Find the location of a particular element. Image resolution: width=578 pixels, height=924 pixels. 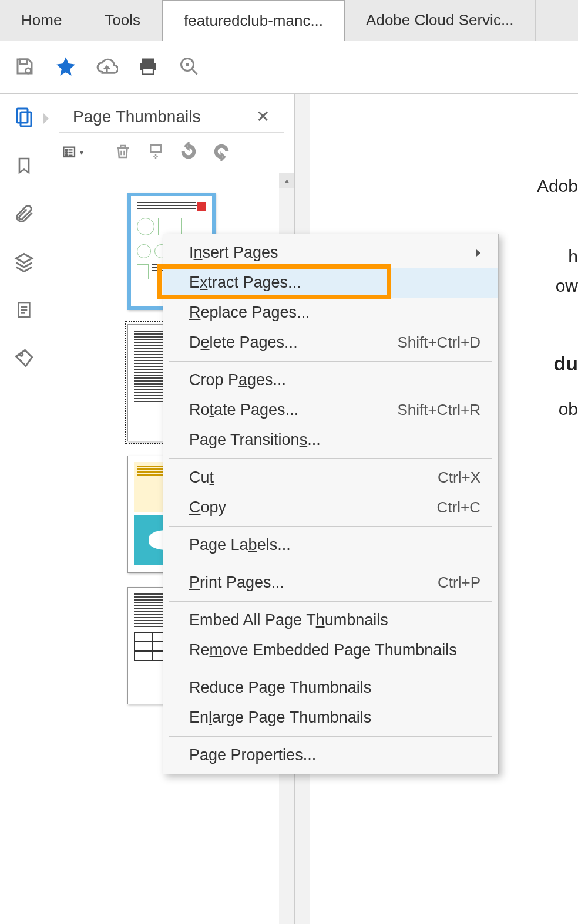

chevron-down-icon: ▾ is located at coordinates (82, 153).